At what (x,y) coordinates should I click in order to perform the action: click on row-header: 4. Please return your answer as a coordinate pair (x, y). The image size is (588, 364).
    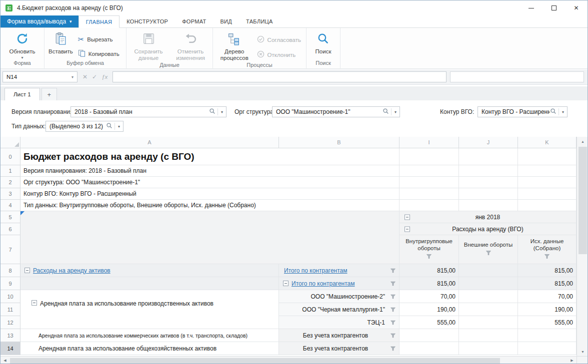
    Looking at the image, I should click on (10, 206).